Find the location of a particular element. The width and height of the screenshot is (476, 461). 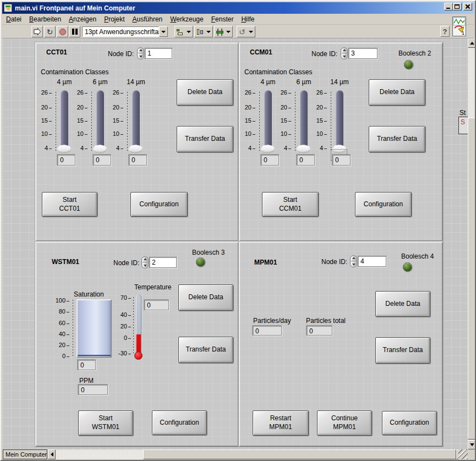

resize-grip is located at coordinates (463, 454).